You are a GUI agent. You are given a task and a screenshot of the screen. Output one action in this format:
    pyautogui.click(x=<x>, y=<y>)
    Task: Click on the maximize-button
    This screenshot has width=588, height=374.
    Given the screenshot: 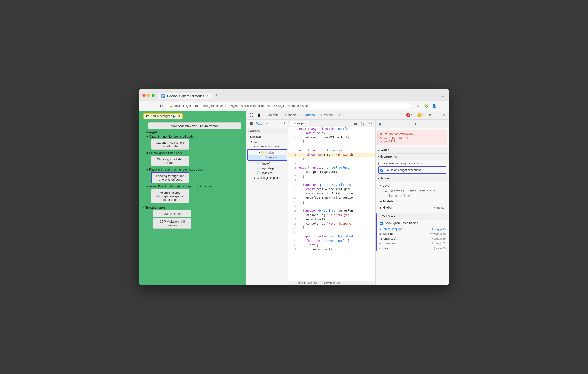 What is the action you would take?
    pyautogui.click(x=153, y=95)
    